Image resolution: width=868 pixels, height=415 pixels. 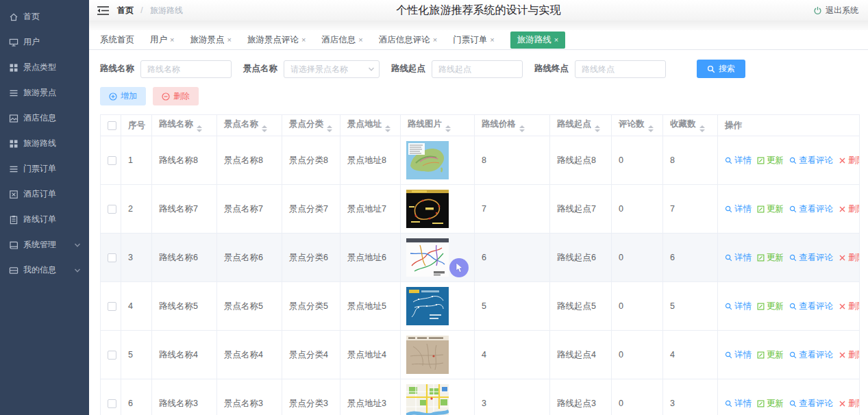 What do you see at coordinates (581, 210) in the screenshot?
I see `cell-origin: 路线起点7` at bounding box center [581, 210].